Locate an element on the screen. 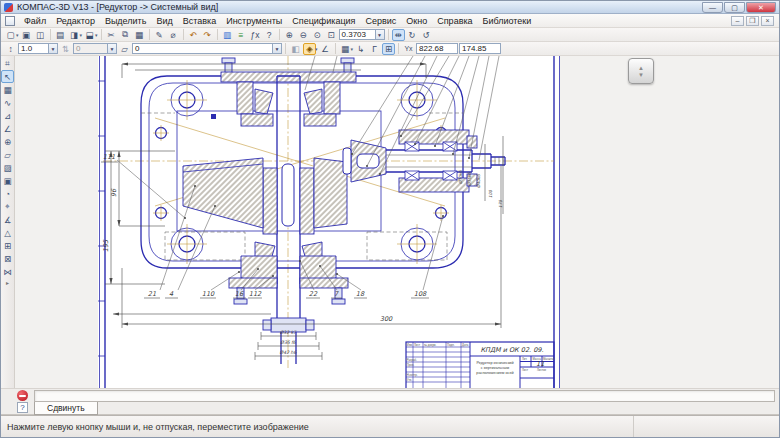 This screenshot has width=780, height=438. zoom-area-button: ⊡ is located at coordinates (332, 35).